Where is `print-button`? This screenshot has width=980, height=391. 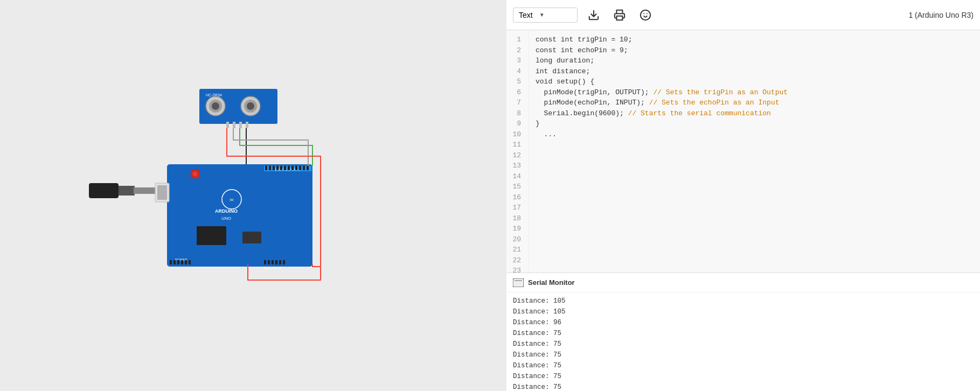 print-button is located at coordinates (620, 15).